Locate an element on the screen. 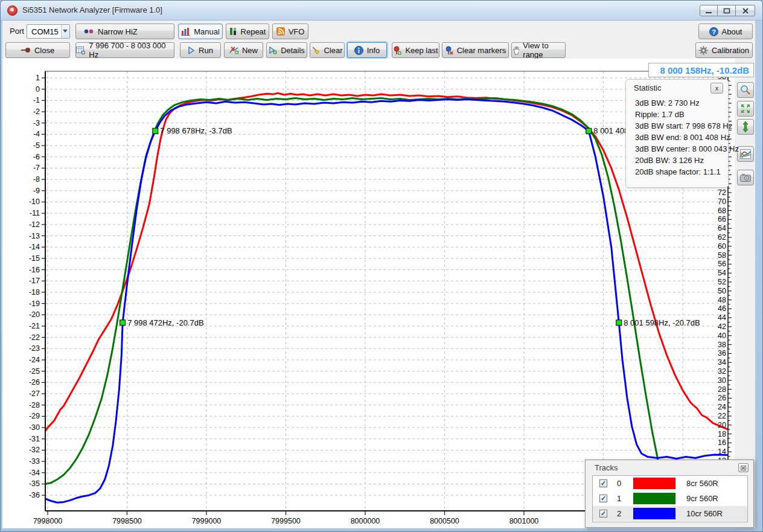  repeat-icon is located at coordinates (233, 31).